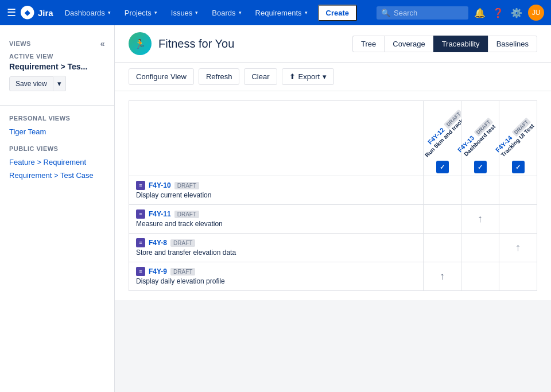 The image size is (551, 392). Describe the element at coordinates (443, 277) in the screenshot. I see `cell-F4Y-9-col0: ↑` at that location.